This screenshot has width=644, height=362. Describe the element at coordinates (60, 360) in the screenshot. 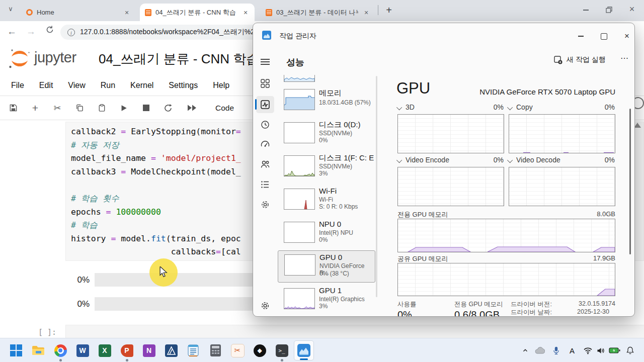

I see `chrome-running-dot` at that location.